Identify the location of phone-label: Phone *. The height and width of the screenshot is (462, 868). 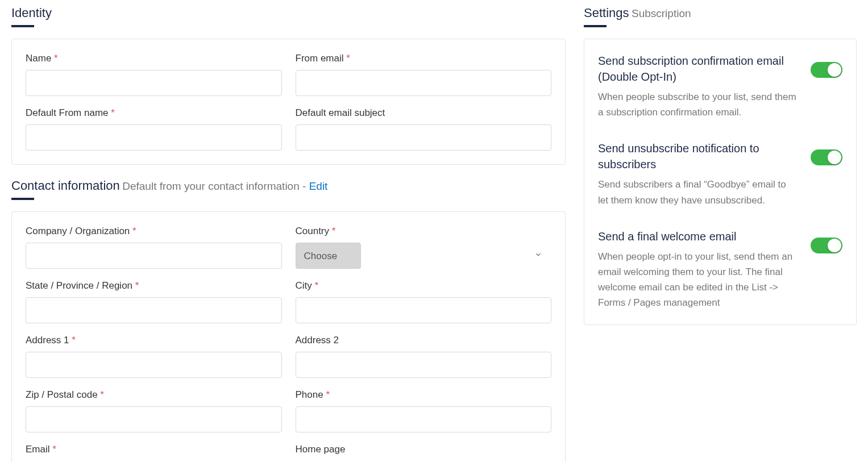
(424, 395).